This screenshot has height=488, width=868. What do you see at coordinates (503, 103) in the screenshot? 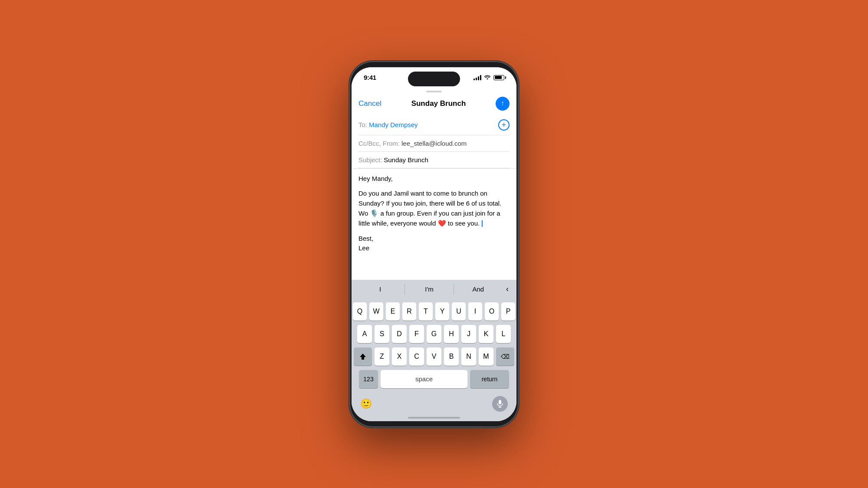
I see `send-arrow-icon: ↑` at bounding box center [503, 103].